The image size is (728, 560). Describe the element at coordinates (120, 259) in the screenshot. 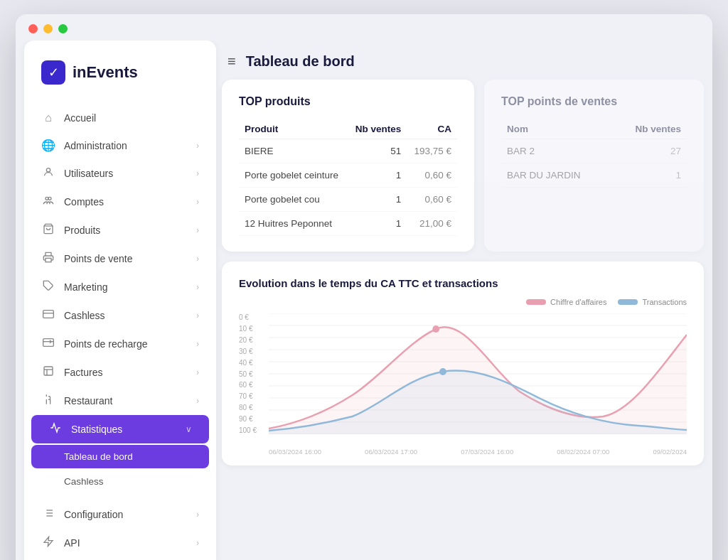

I see `sidebar-item-points-vente: Points de vente ›` at that location.